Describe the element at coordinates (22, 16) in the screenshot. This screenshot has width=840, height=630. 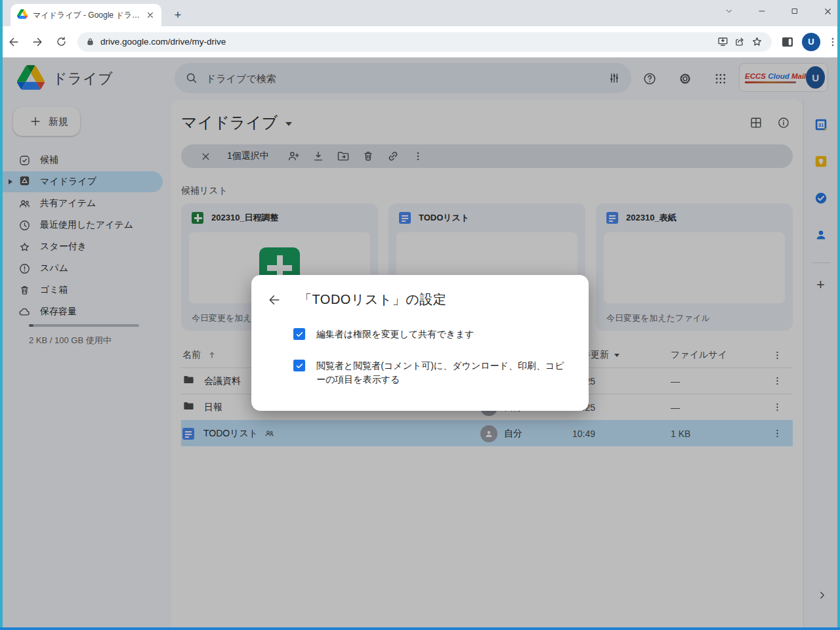
I see `drive-favicon-icon` at that location.